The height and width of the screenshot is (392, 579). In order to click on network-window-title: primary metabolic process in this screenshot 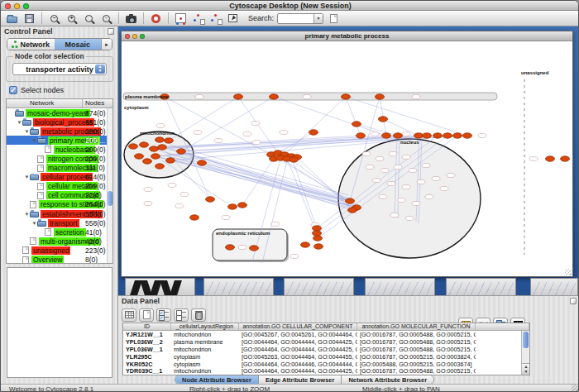, I will do `click(347, 36)`.